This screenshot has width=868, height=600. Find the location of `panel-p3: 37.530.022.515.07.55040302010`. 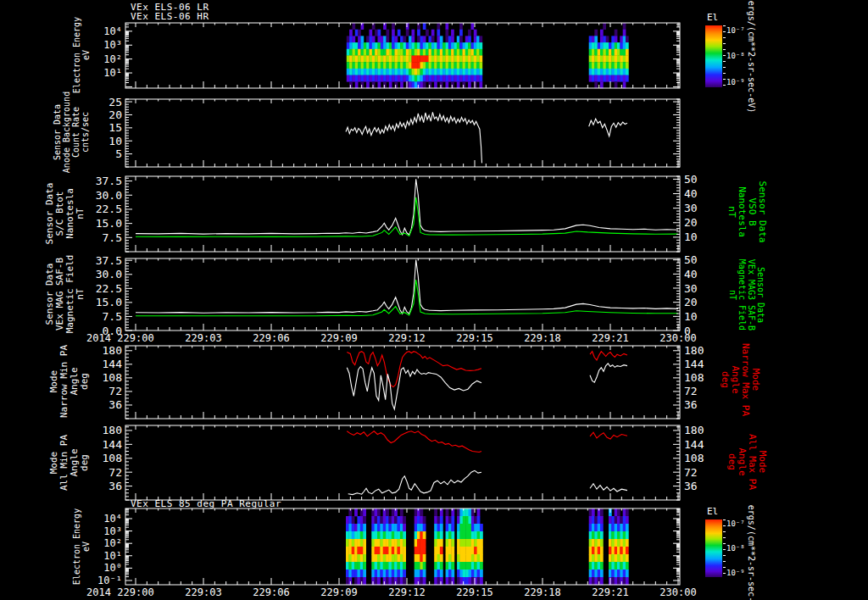

panel-p3: 37.530.022.515.07.55040302010 is located at coordinates (397, 212).